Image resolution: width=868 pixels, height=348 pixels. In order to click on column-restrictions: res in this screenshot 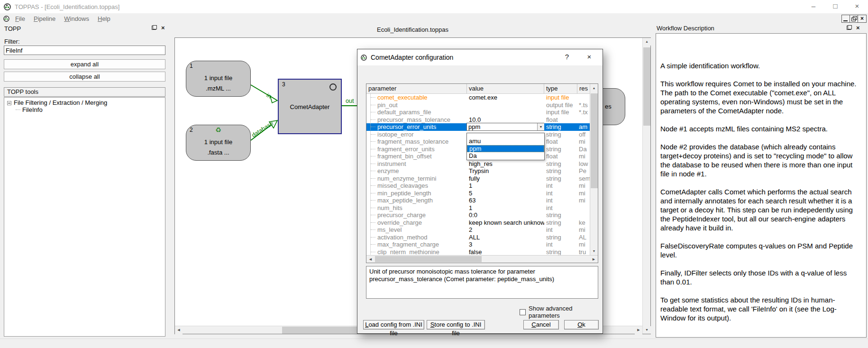, I will do `click(584, 89)`.